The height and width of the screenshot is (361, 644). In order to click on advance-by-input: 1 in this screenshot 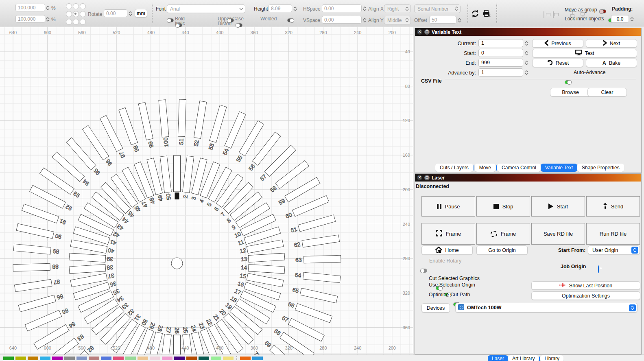, I will do `click(501, 72)`.